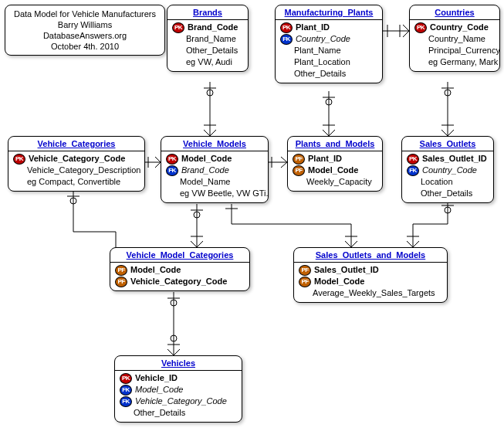  I want to click on entity-body: PKModel_CodeFKBrand_CodeModel_Nameeg VW …, so click(215, 177).